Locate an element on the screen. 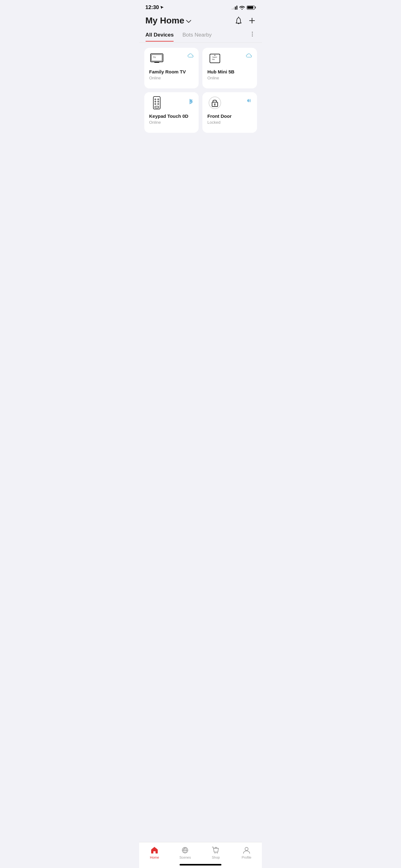 Image resolution: width=401 pixels, height=868 pixels. tv-icon: TV is located at coordinates (157, 59).